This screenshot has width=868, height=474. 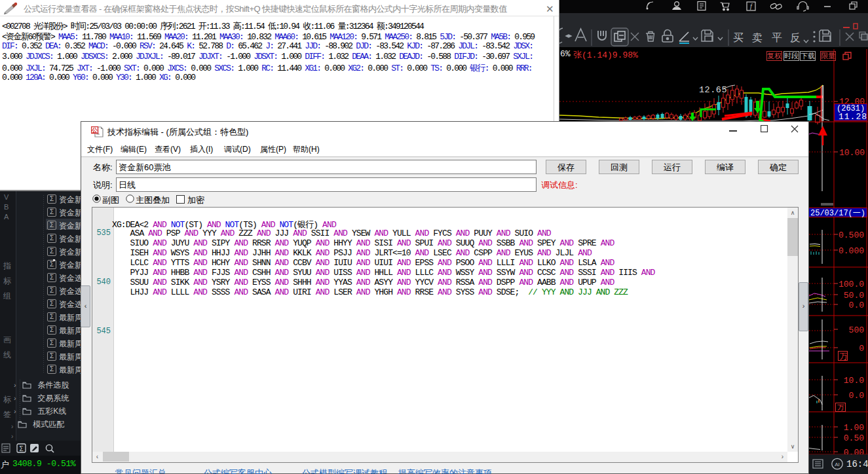 What do you see at coordinates (857, 330) in the screenshot?
I see `svg-text: 500` at bounding box center [857, 330].